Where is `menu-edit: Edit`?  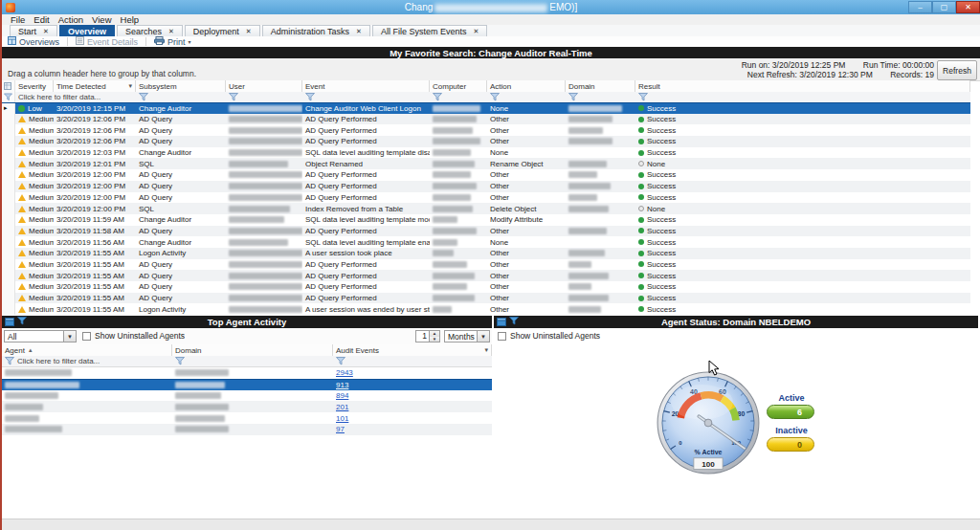
menu-edit: Edit is located at coordinates (41, 19).